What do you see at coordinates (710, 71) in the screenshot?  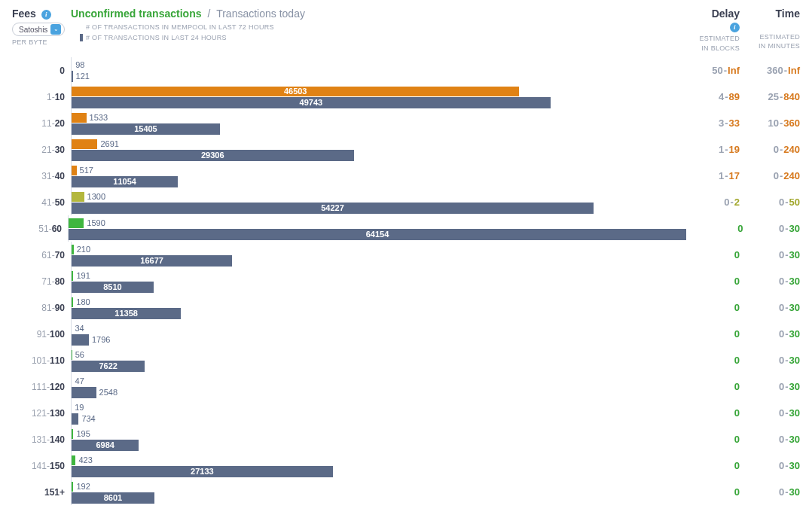 I see `delay-value: 50-Inf` at bounding box center [710, 71].